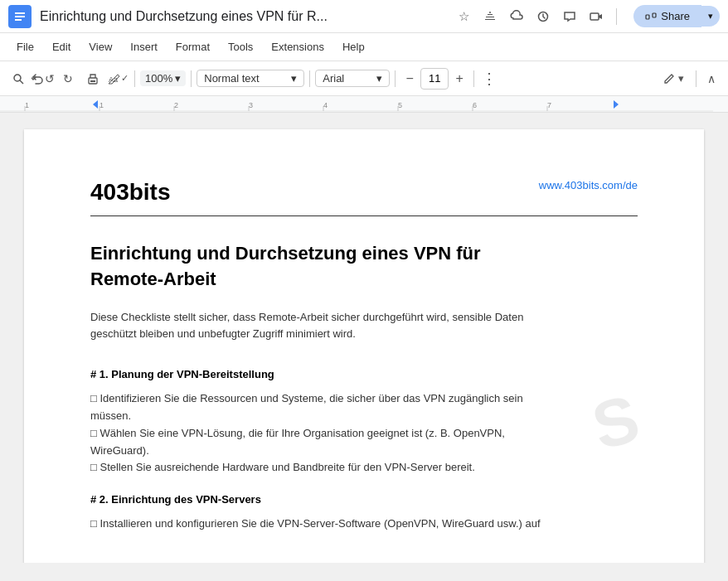  What do you see at coordinates (240, 46) in the screenshot?
I see `menu-tools: Tools` at bounding box center [240, 46].